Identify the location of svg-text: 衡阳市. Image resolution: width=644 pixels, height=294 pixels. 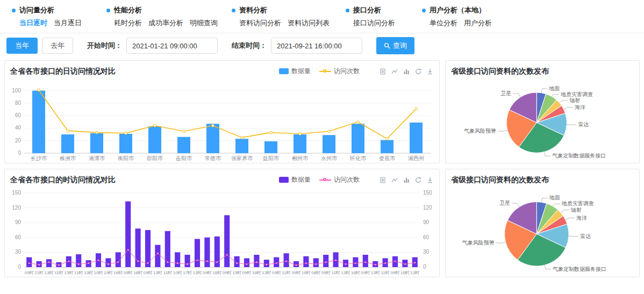
(126, 158).